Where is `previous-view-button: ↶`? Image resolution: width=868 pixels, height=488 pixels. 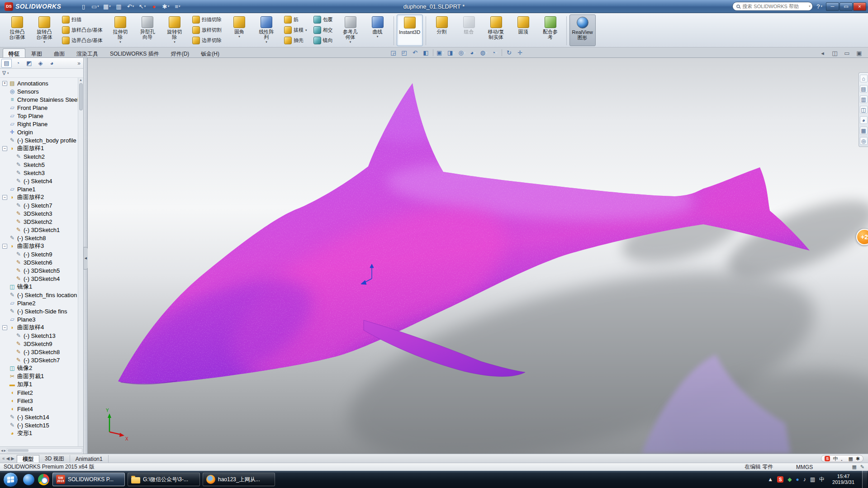 previous-view-button: ↶ is located at coordinates (415, 52).